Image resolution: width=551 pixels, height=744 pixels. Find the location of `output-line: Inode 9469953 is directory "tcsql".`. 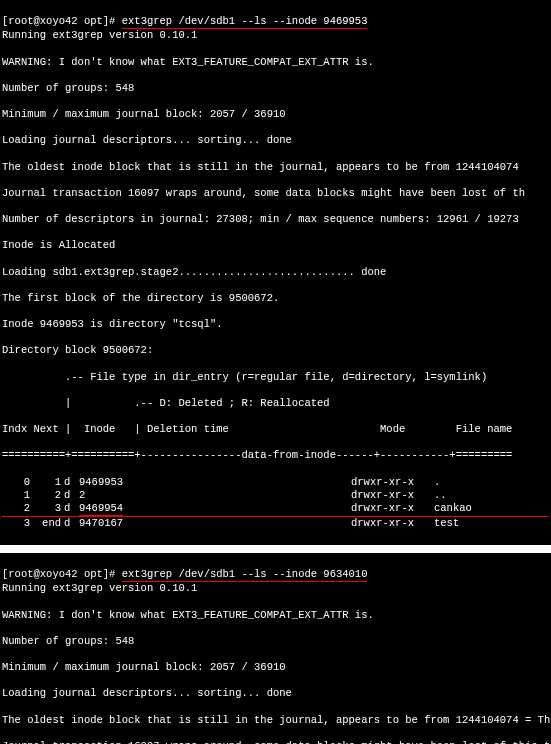

output-line: Inode 9469953 is directory "tcsql". is located at coordinates (276, 324).